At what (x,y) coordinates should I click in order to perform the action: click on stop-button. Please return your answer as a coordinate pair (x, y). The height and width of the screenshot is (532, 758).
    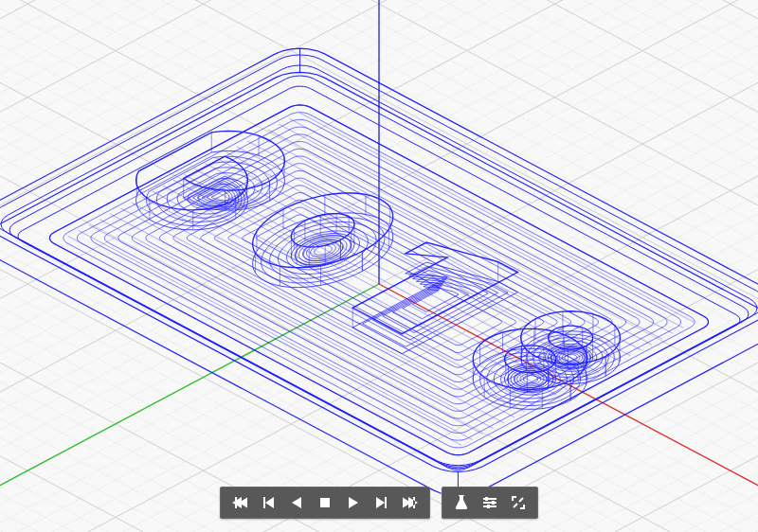
    Looking at the image, I should click on (325, 503).